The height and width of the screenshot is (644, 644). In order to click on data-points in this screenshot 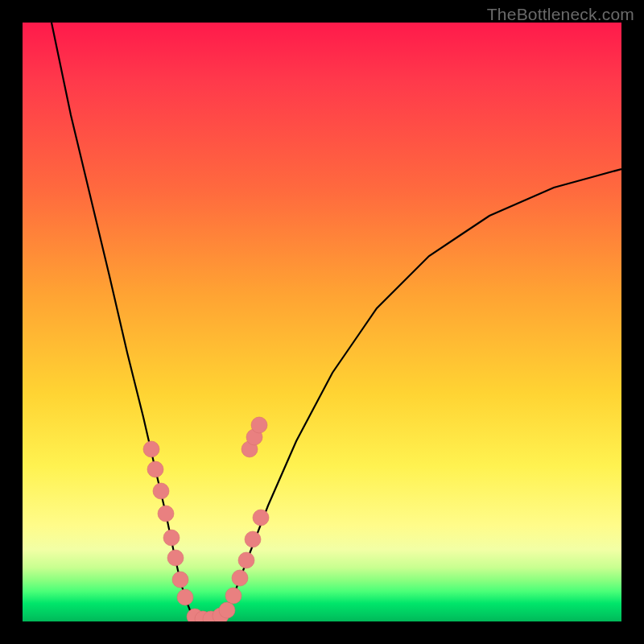, I will do `click(206, 519)`.